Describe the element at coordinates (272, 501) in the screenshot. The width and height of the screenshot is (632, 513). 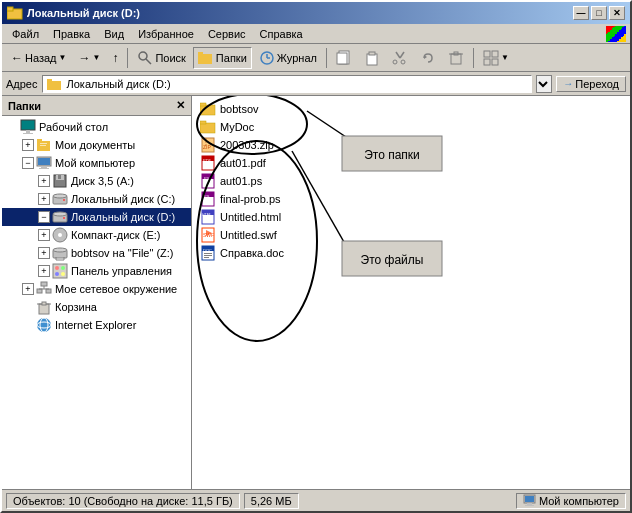
I see `size-text: 5,26 МБ` at that location.